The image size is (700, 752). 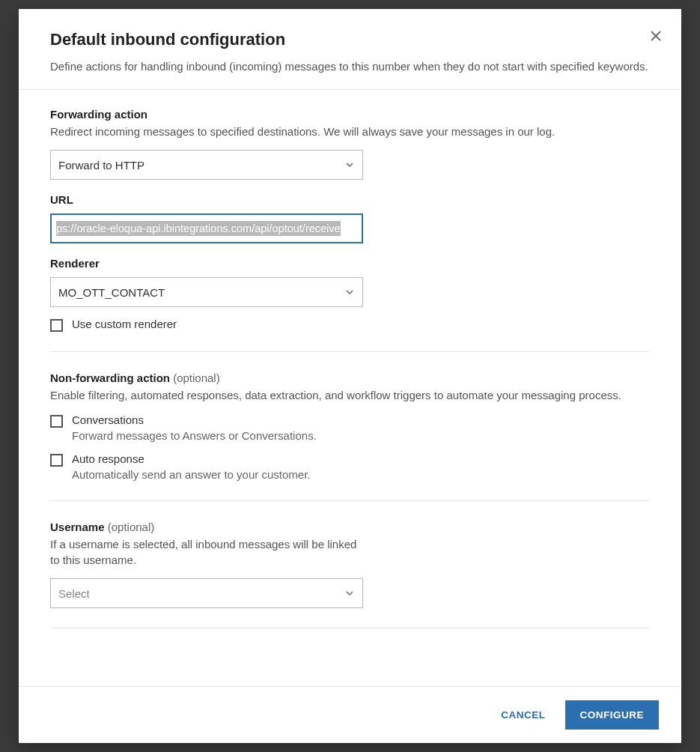 I want to click on close-button, so click(x=656, y=37).